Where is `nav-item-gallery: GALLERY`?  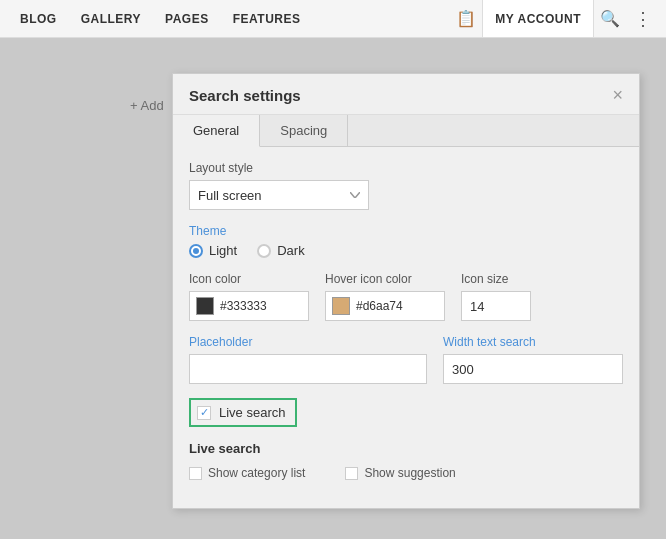
nav-item-gallery: GALLERY is located at coordinates (111, 18).